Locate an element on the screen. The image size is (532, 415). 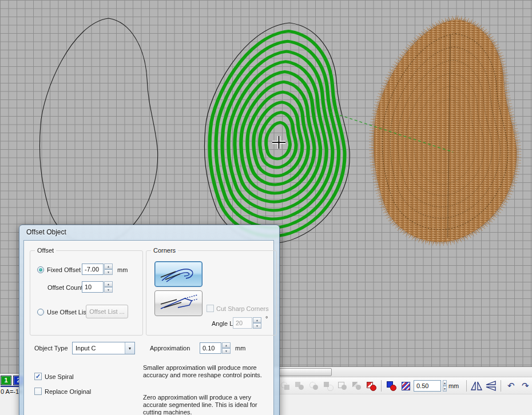
object-type-label: Object Type is located at coordinates (51, 348).